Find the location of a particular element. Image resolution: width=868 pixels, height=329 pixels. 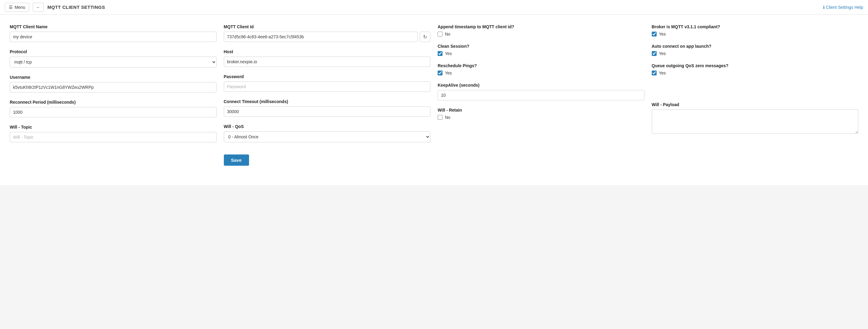

protocol-group: Protocol mqtt / tcp mqtts / tcp ws wss is located at coordinates (113, 58).